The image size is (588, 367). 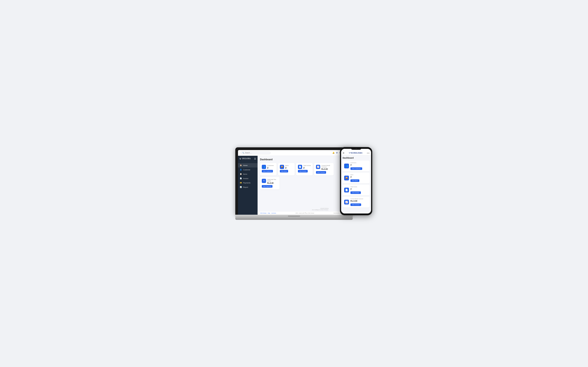 I want to click on phone-hamburger-icon: ☰, so click(x=344, y=153).